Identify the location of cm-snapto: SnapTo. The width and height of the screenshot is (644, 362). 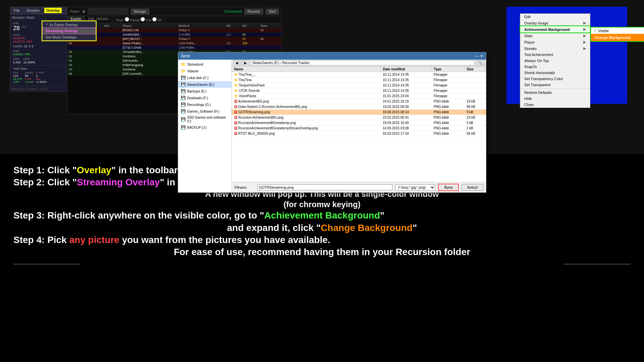
(555, 67).